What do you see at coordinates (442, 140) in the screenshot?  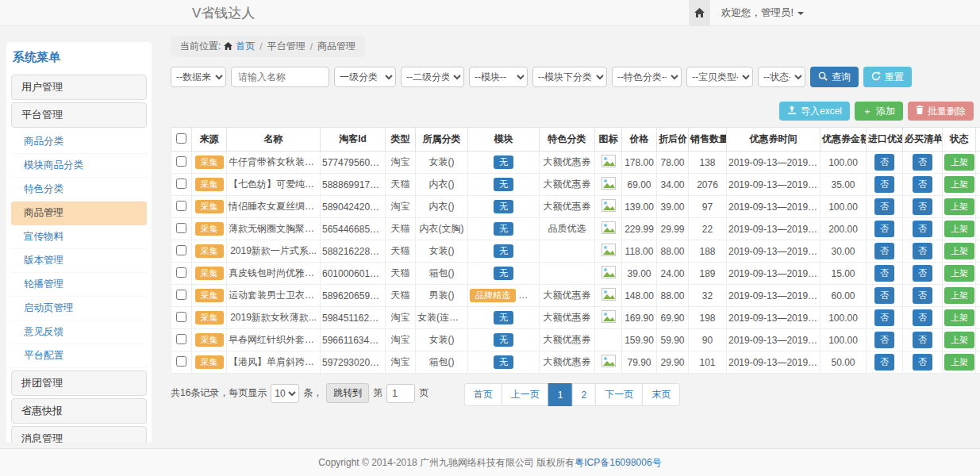 I see `column-header-所属分类: 所属分类` at bounding box center [442, 140].